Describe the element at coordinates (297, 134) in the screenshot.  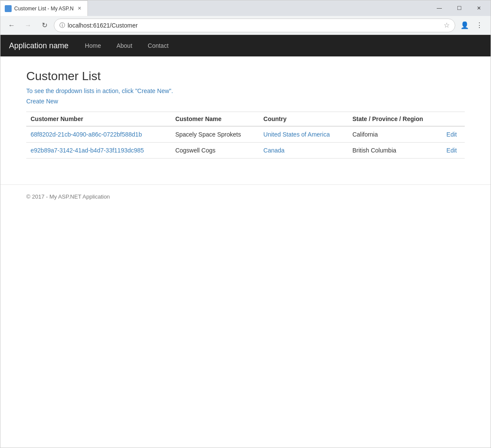
I see `country-link: United States of America` at that location.